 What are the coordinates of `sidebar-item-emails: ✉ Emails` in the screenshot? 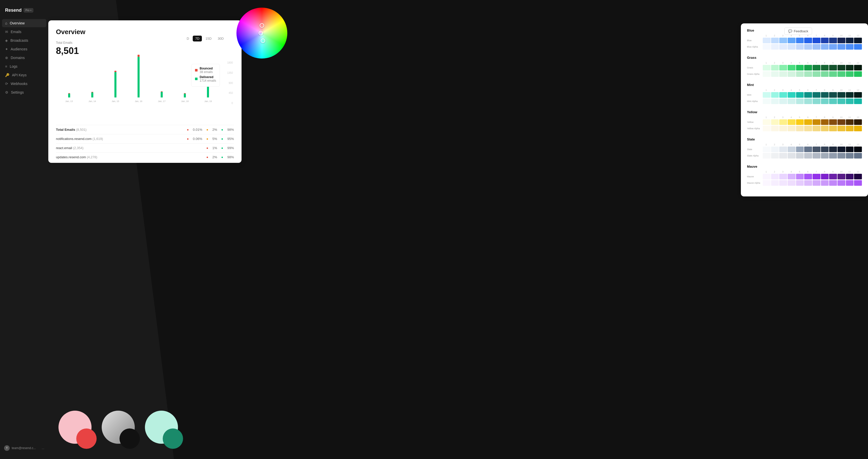 It's located at (24, 32).